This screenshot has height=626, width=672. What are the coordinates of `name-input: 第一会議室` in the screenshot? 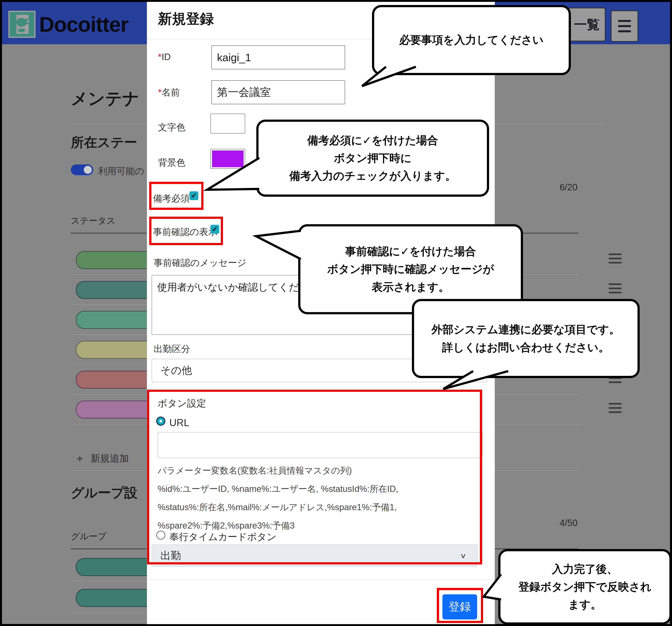 It's located at (278, 93).